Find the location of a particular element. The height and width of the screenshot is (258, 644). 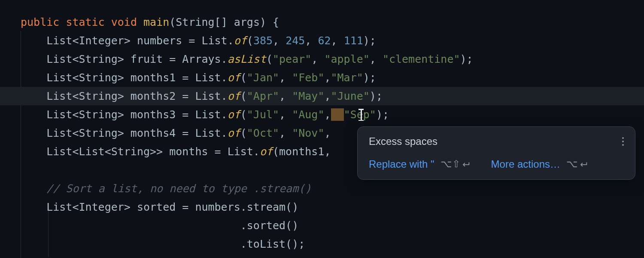

selected-excess-spaces is located at coordinates (337, 114).